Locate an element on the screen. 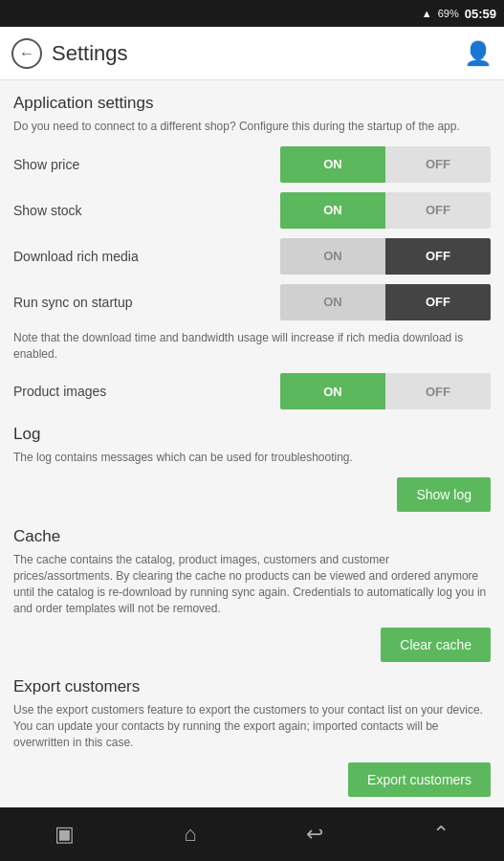  status-time: 05:59 is located at coordinates (480, 13).